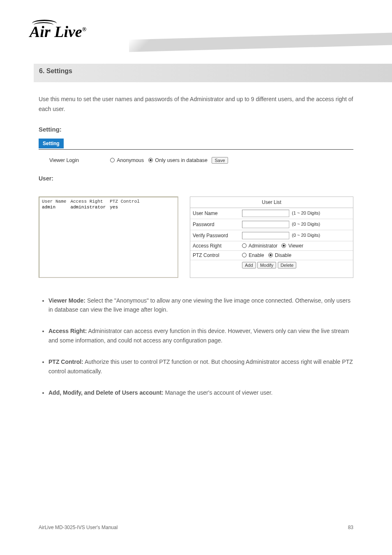  What do you see at coordinates (272, 202) in the screenshot?
I see `user-list-title: User List` at bounding box center [272, 202].